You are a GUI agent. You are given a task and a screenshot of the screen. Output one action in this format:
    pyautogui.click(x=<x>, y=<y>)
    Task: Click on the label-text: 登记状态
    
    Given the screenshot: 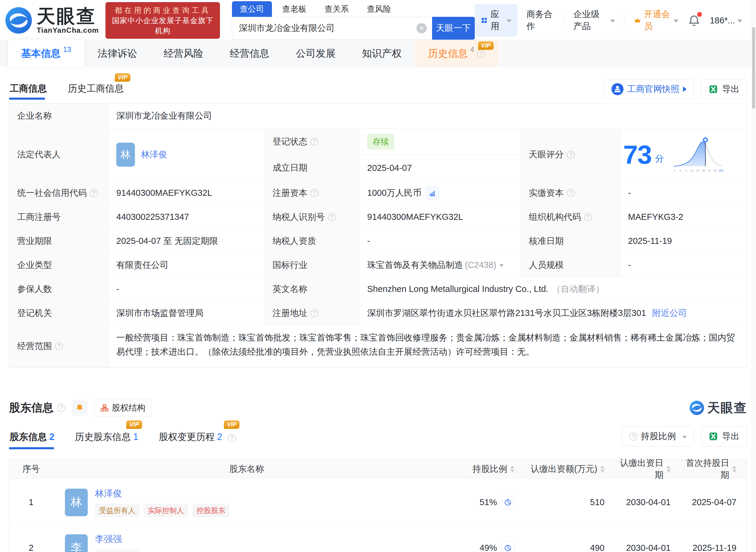 What is the action you would take?
    pyautogui.click(x=290, y=142)
    